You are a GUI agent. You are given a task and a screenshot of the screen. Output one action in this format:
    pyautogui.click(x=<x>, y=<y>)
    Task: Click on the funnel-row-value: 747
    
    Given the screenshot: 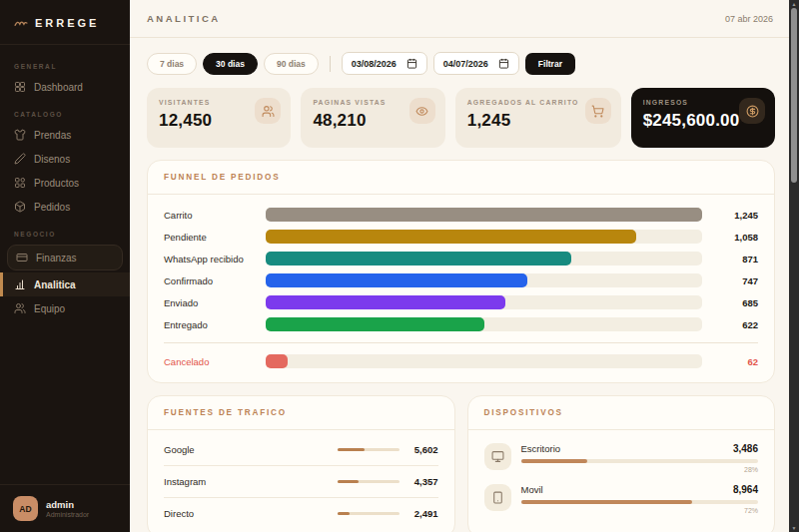 What is the action you would take?
    pyautogui.click(x=735, y=281)
    